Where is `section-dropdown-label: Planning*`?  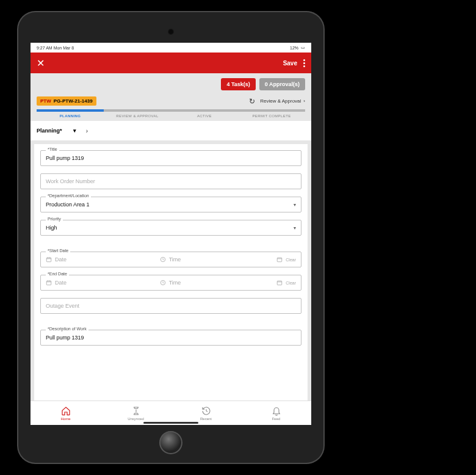 section-dropdown-label: Planning* is located at coordinates (49, 131).